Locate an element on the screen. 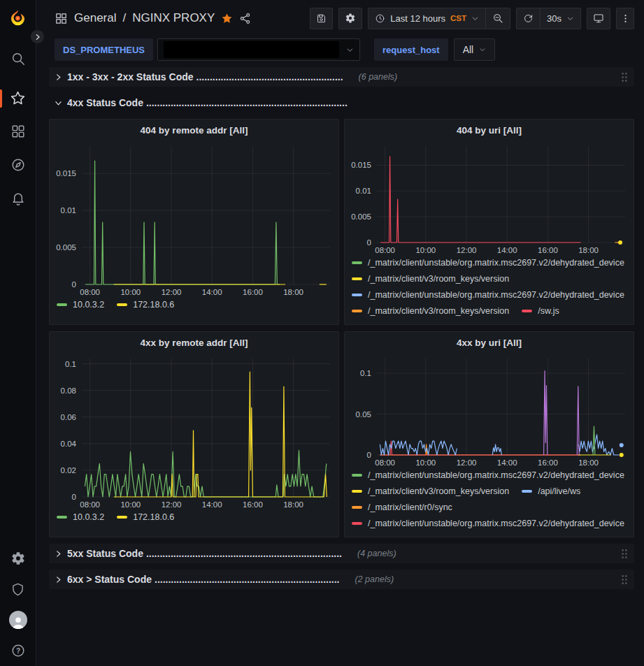 Image resolution: width=644 pixels, height=666 pixels. sidebar-item-search is located at coordinates (18, 59).